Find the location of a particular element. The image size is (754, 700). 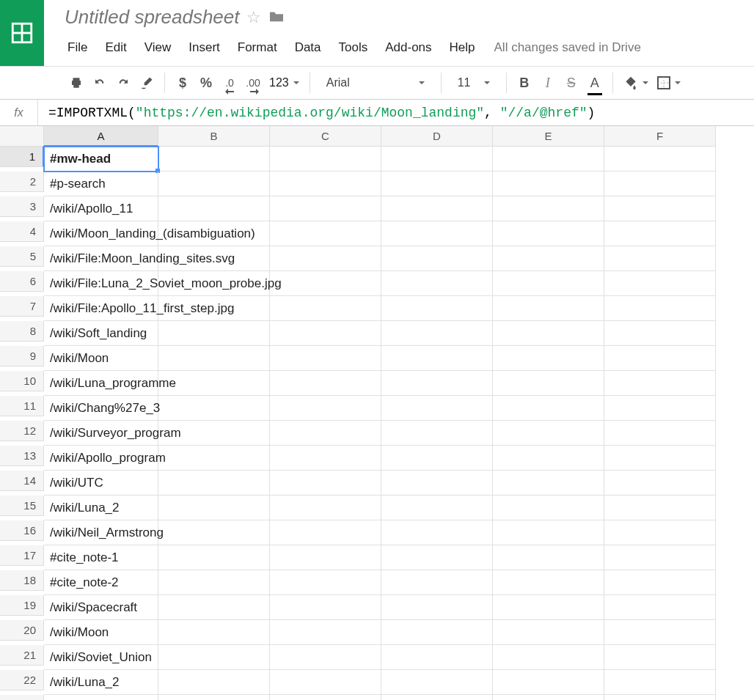

select-all-corner is located at coordinates (22, 136).